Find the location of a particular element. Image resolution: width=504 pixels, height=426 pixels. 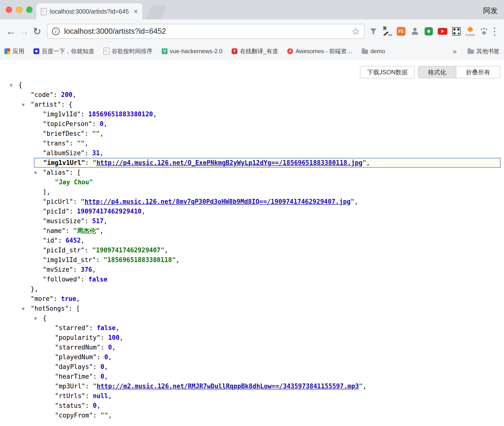

address-bar: i localhost:3000/artists?id=6452 ☆ is located at coordinates (206, 31).